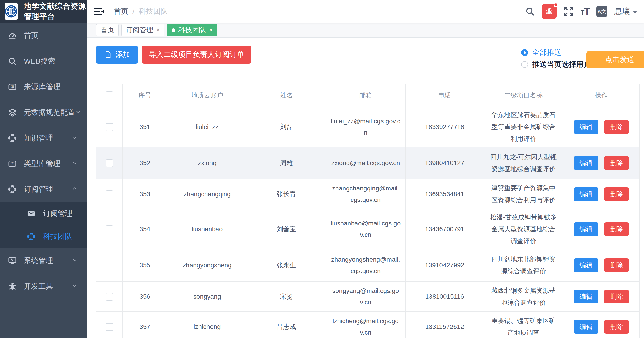 Image resolution: width=644 pixels, height=338 pixels. What do you see at coordinates (11, 11) in the screenshot?
I see `logo` at bounding box center [11, 11].